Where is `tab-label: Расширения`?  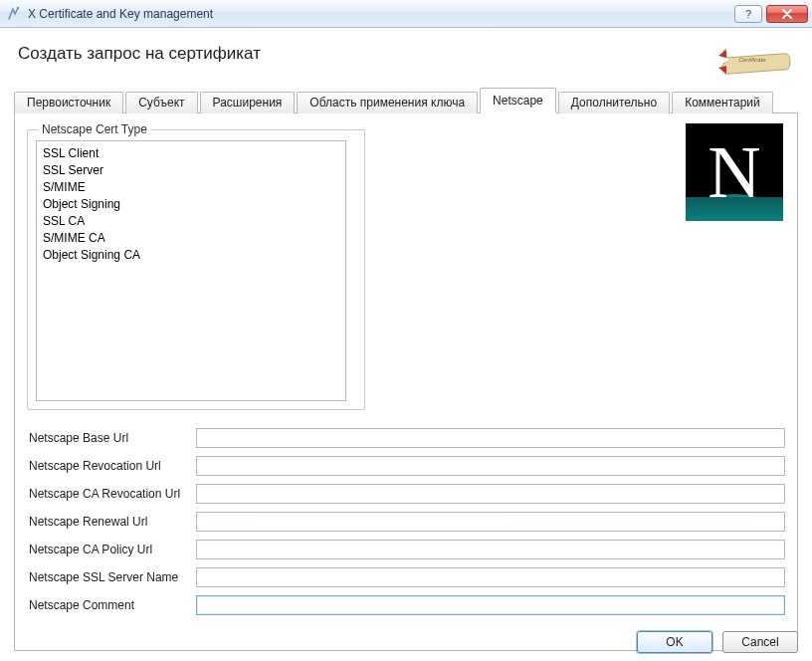
tab-label: Расширения is located at coordinates (248, 103).